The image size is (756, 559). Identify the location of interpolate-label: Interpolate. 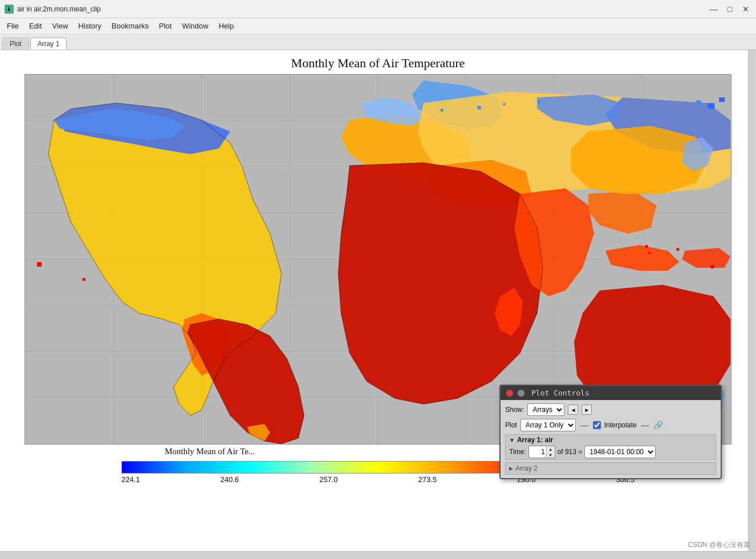
(620, 425).